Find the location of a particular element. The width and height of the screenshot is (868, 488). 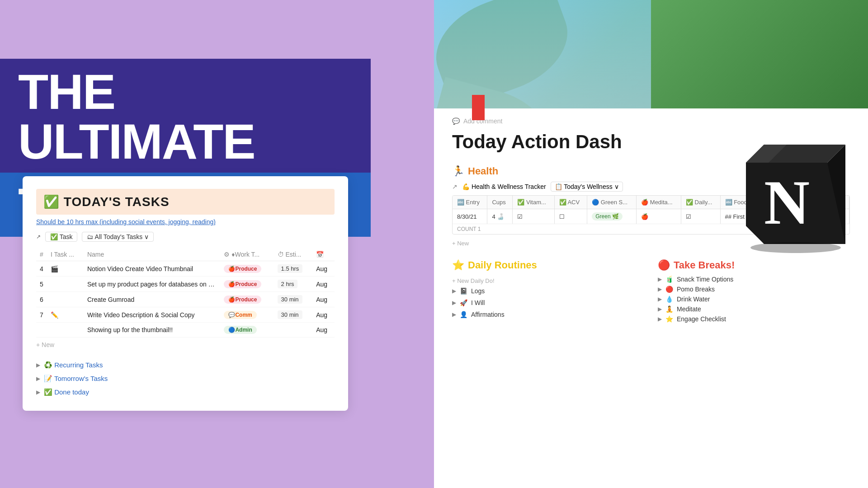

cube-shadow is located at coordinates (796, 248).